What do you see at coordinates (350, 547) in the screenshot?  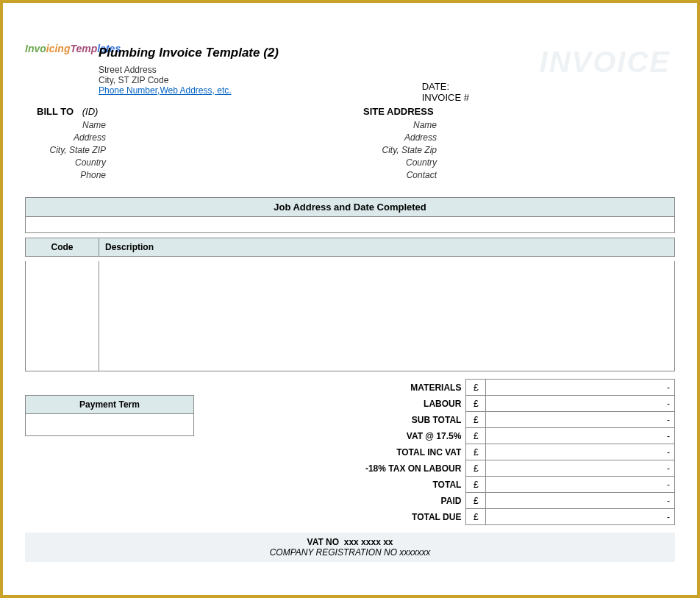 I see `footer-band: VAT NO xxx xxxx xx COMPANY REGISTRATION …` at bounding box center [350, 547].